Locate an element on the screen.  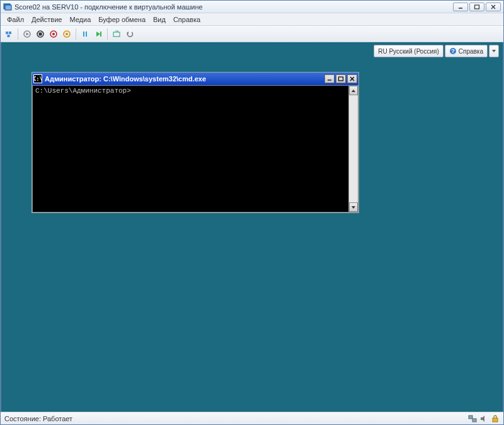
menu-clipboard: Буфер обмена is located at coordinates (122, 20).